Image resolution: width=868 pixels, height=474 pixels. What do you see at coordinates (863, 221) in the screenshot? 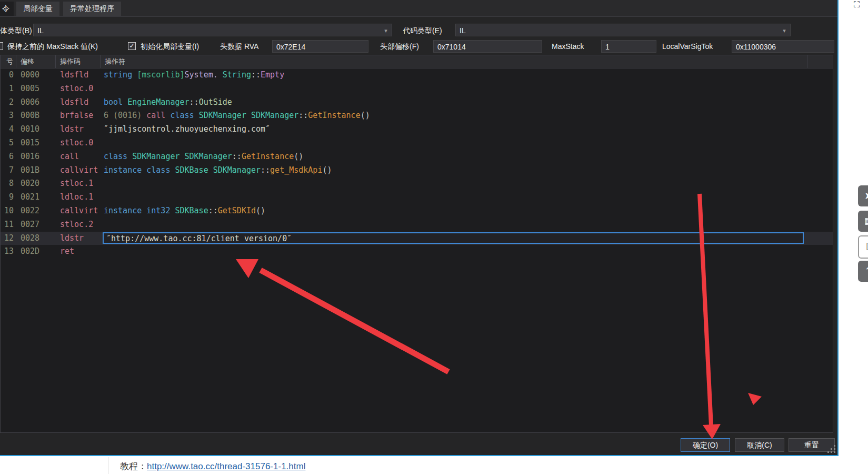
I see `qr-code-icon: ▦` at bounding box center [863, 221].